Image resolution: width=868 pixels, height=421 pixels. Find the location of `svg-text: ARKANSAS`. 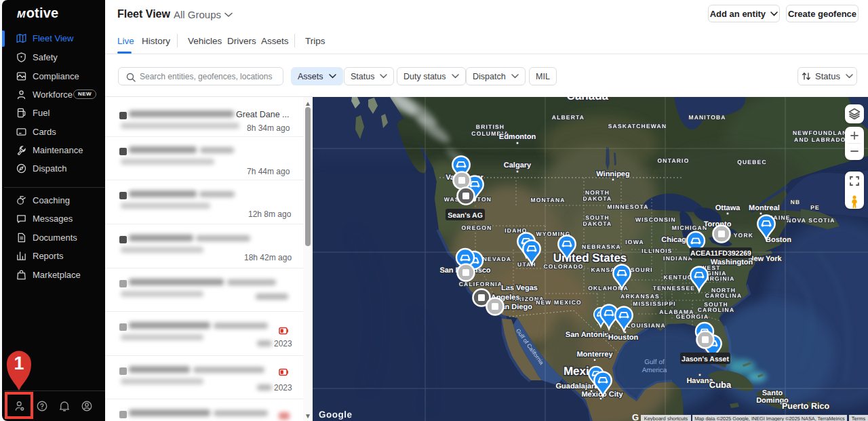

svg-text: ARKANSAS is located at coordinates (640, 296).